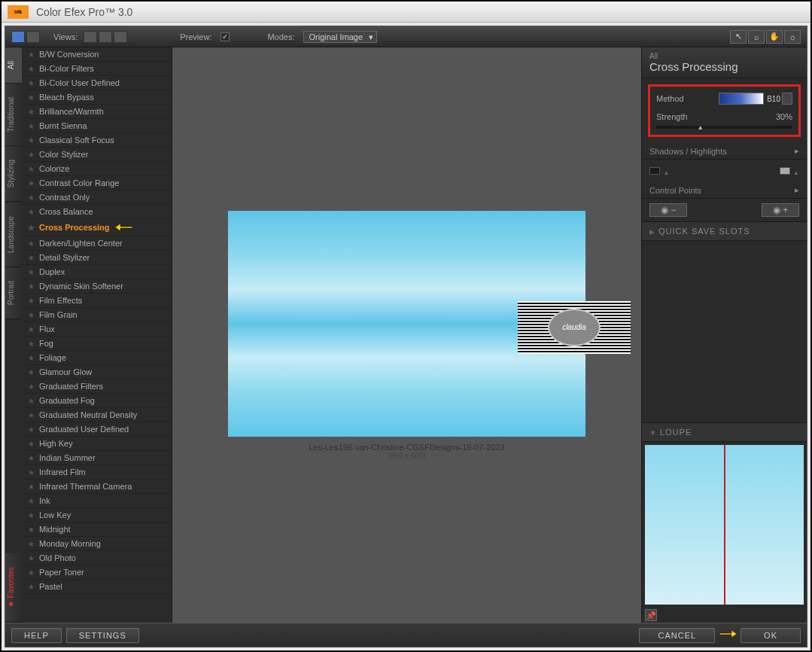 The width and height of the screenshot is (812, 652). Describe the element at coordinates (96, 301) in the screenshot. I see `filter-item: ★Film Effects` at that location.